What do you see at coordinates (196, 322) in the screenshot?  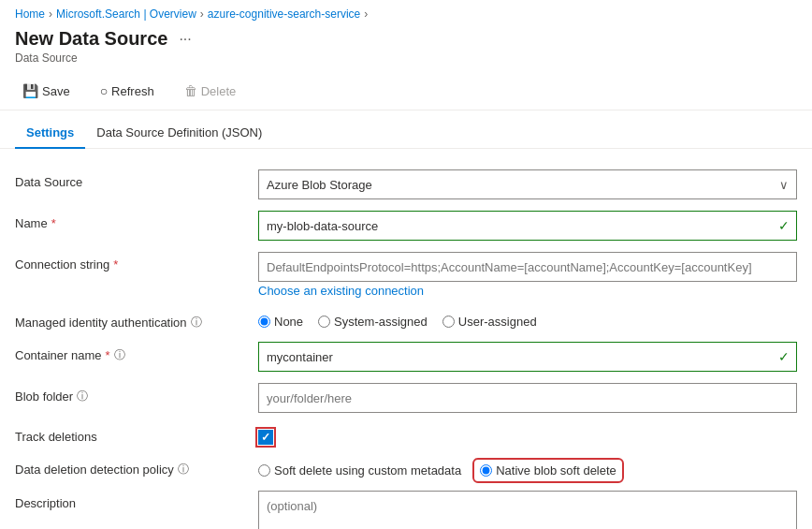 I see `info-icon: ⓘ` at bounding box center [196, 322].